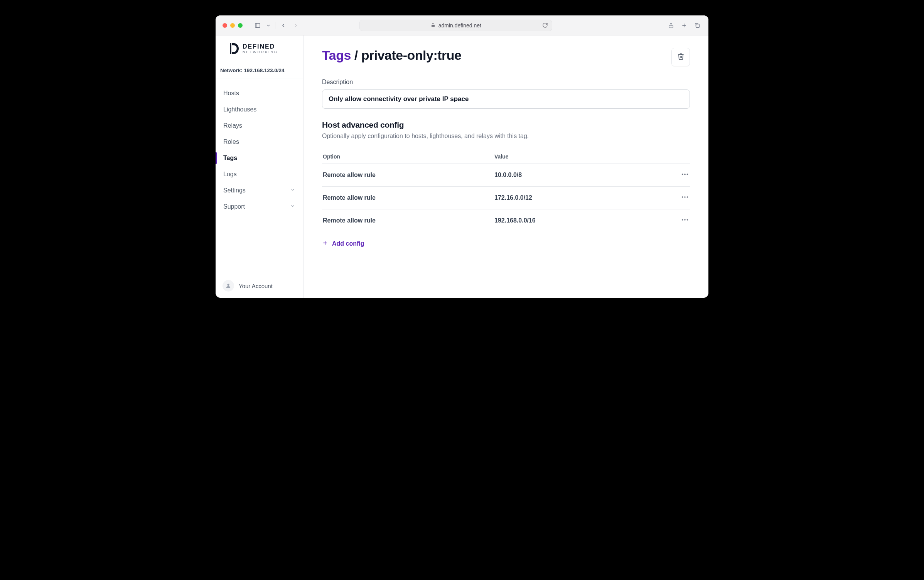 The width and height of the screenshot is (924, 580). I want to click on breadcrumb: Tags / private-only:true, so click(392, 56).